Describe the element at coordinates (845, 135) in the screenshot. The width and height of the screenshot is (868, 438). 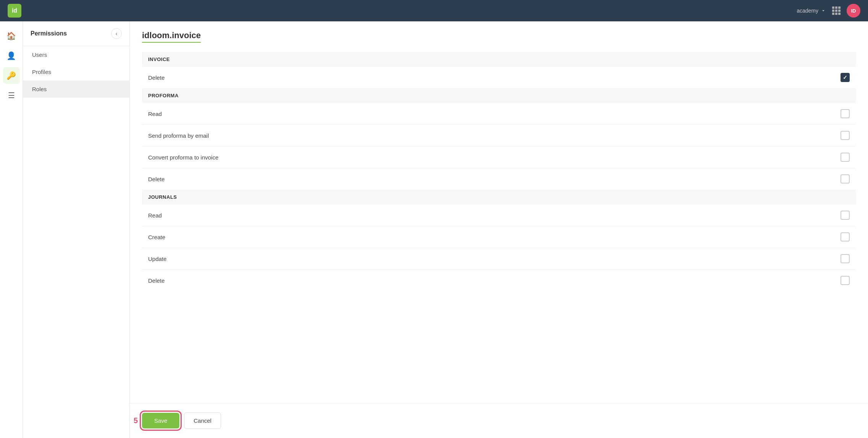
I see `proforma-send-checkbox` at that location.